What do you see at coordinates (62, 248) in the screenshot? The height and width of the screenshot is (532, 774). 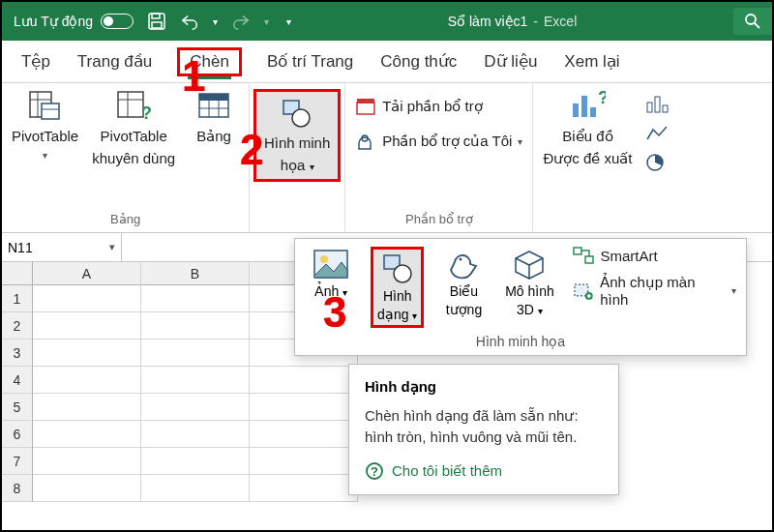 I see `name-box: N11 ▾` at bounding box center [62, 248].